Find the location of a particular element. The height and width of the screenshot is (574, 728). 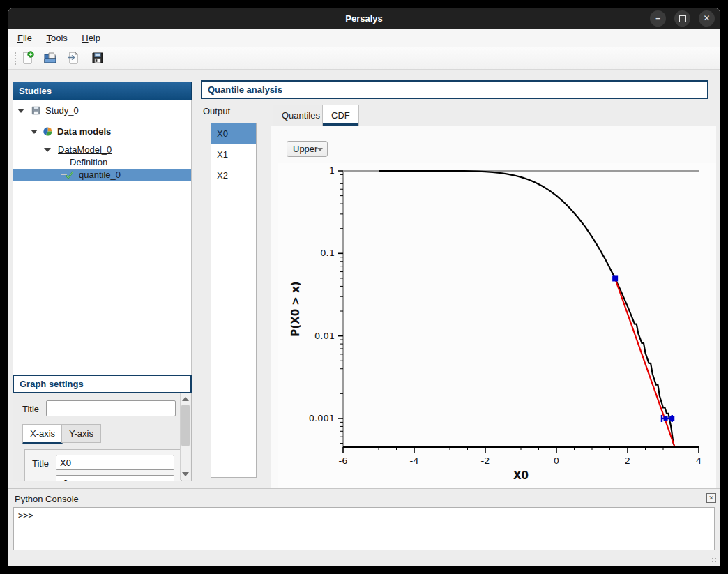

data-models-icon is located at coordinates (47, 133).